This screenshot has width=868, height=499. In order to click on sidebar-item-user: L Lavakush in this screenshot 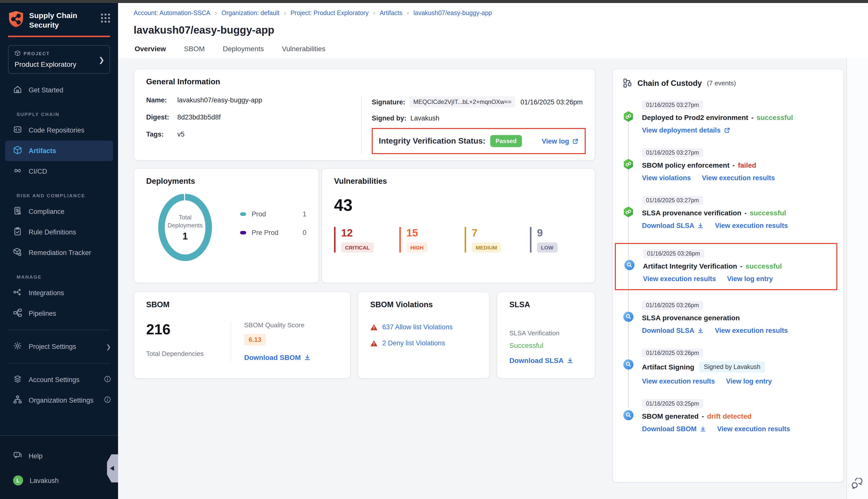, I will do `click(59, 480)`.